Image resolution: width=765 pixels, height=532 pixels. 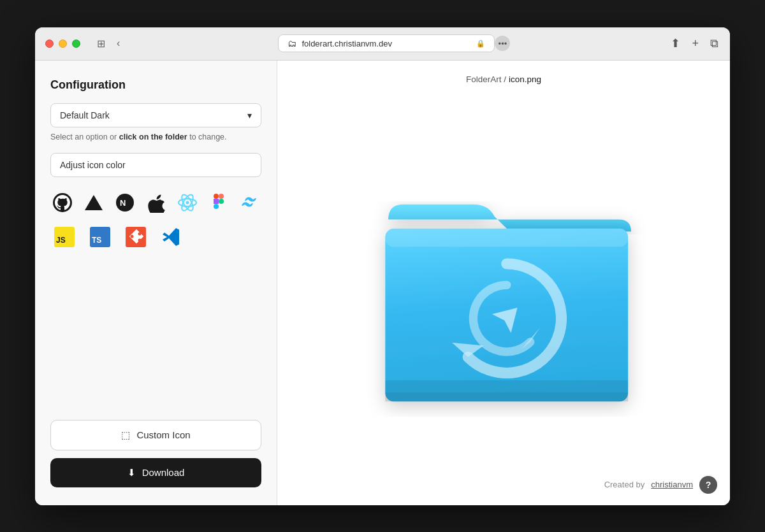 I want to click on title-bar: ⊞ ‹ 🗂 folderart.christianvm.dev 🔒 ••• ⬆ …, so click(x=382, y=44).